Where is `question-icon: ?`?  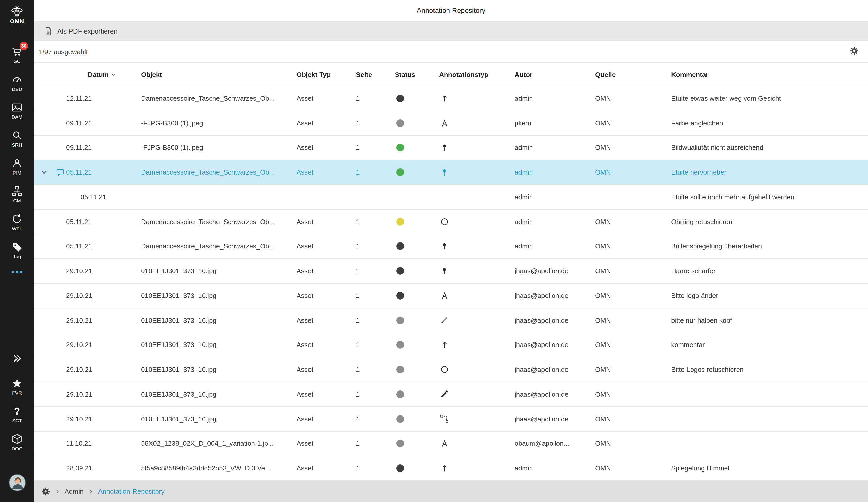 question-icon: ? is located at coordinates (17, 411).